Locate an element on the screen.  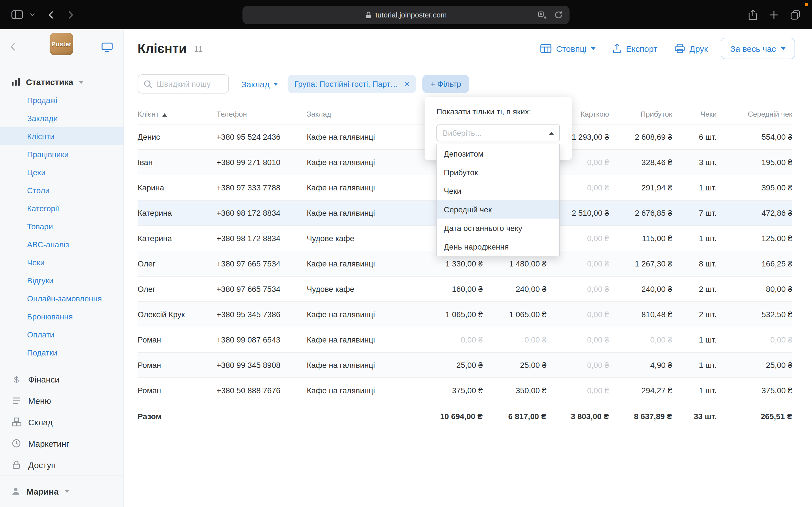
menu-label: Меню is located at coordinates (40, 400).